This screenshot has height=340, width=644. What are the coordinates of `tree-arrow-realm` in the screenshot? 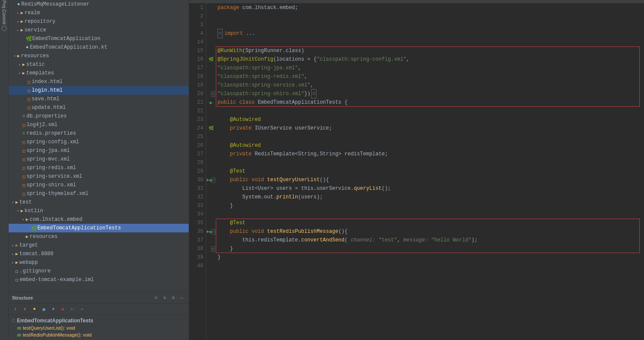 It's located at (18, 13).